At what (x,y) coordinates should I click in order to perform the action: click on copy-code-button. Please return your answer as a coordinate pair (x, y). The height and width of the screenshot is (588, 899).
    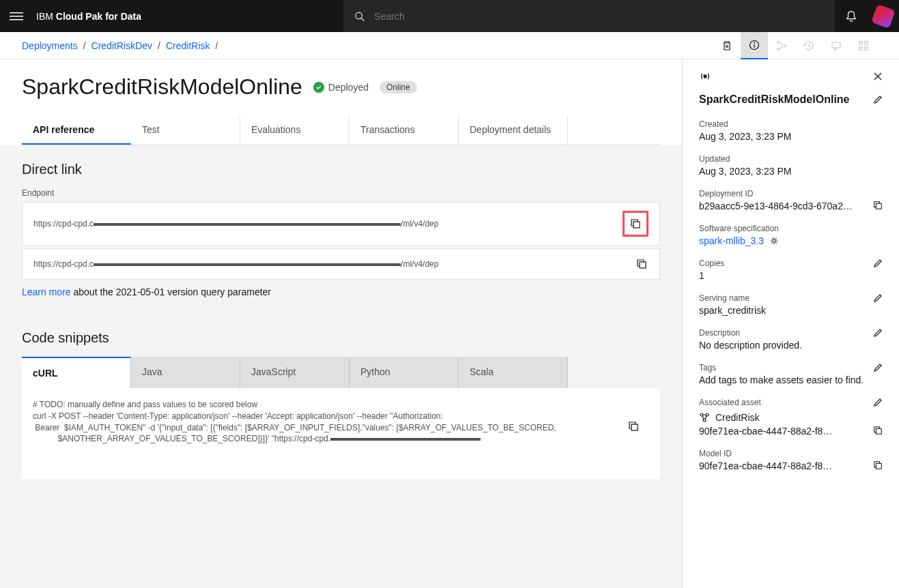
    Looking at the image, I should click on (639, 426).